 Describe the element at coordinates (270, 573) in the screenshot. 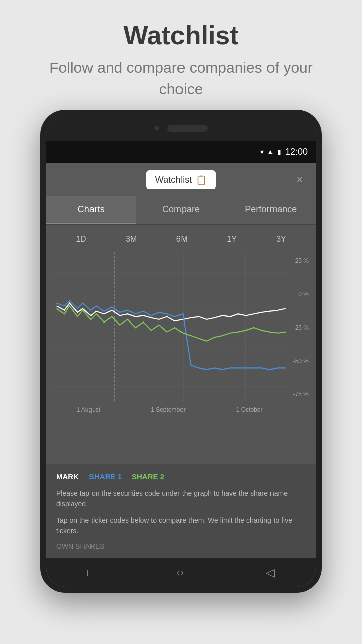

I see `nav-back-button: ◁` at that location.